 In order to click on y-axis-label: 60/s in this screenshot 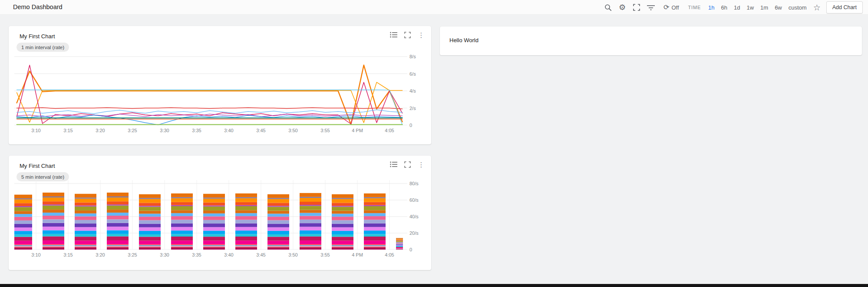, I will do `click(414, 200)`.